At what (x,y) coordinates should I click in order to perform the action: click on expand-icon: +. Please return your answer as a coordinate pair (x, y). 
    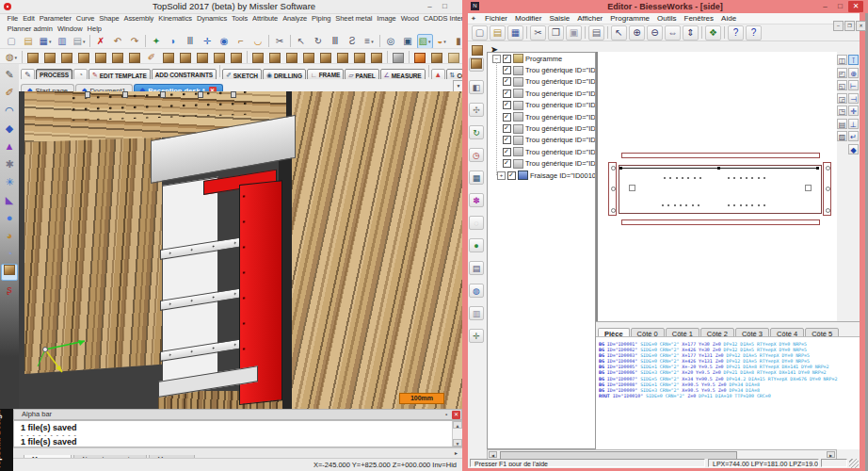
    Looking at the image, I should click on (501, 175).